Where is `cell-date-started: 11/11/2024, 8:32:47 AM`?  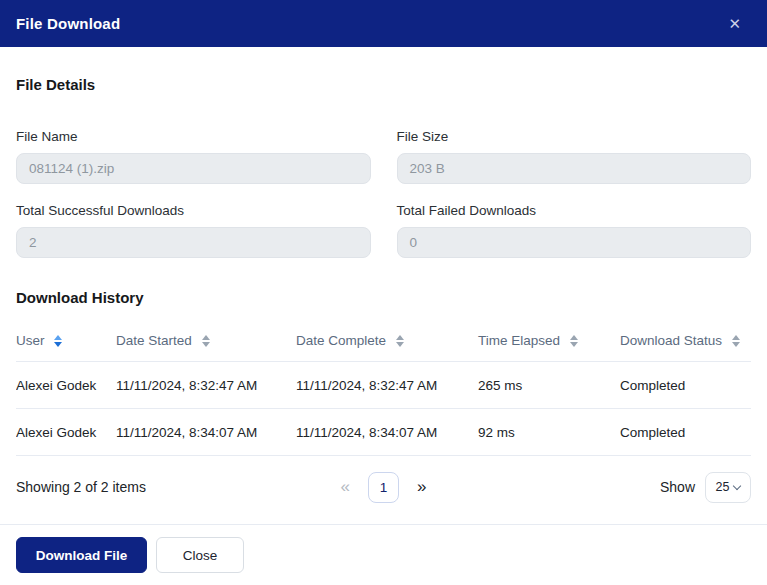 cell-date-started: 11/11/2024, 8:32:47 AM is located at coordinates (206, 386).